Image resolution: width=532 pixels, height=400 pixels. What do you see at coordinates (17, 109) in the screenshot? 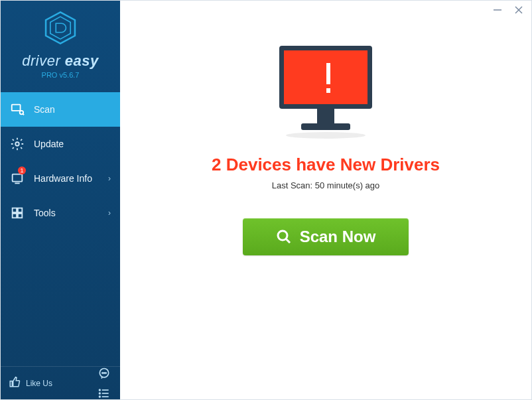
I see `scan-icon` at bounding box center [17, 109].